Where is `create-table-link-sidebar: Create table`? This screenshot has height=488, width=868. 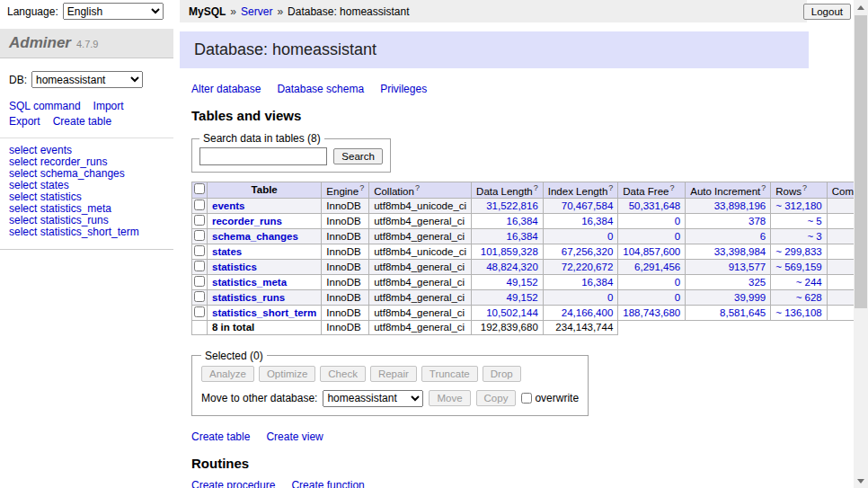 create-table-link-sidebar: Create table is located at coordinates (83, 122).